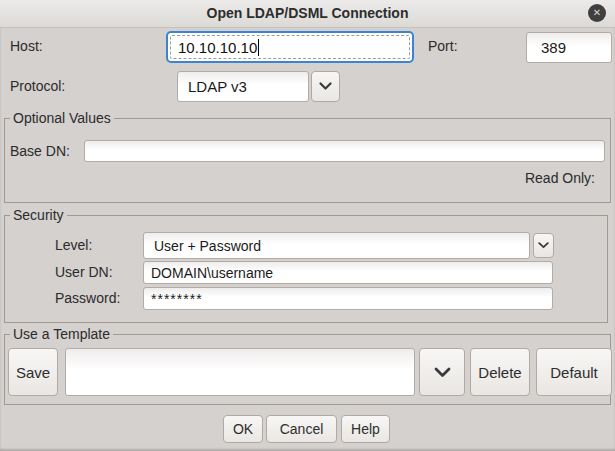 The height and width of the screenshot is (451, 615). I want to click on titlebar: Open LDAP/DSML Connection ✕, so click(308, 14).